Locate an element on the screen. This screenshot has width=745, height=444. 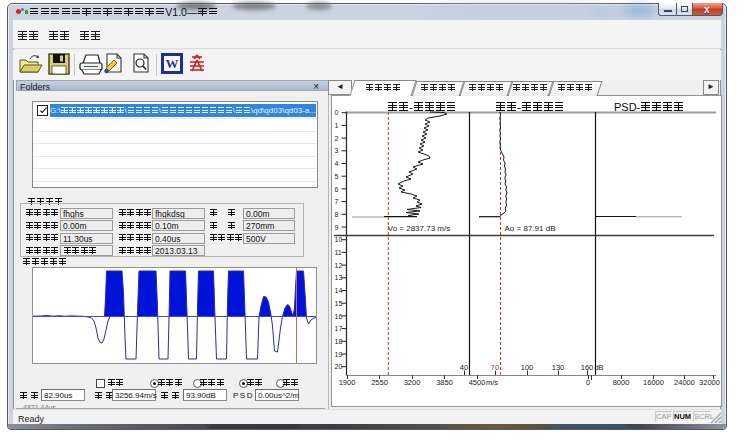
svg-text: 16 is located at coordinates (339, 316).